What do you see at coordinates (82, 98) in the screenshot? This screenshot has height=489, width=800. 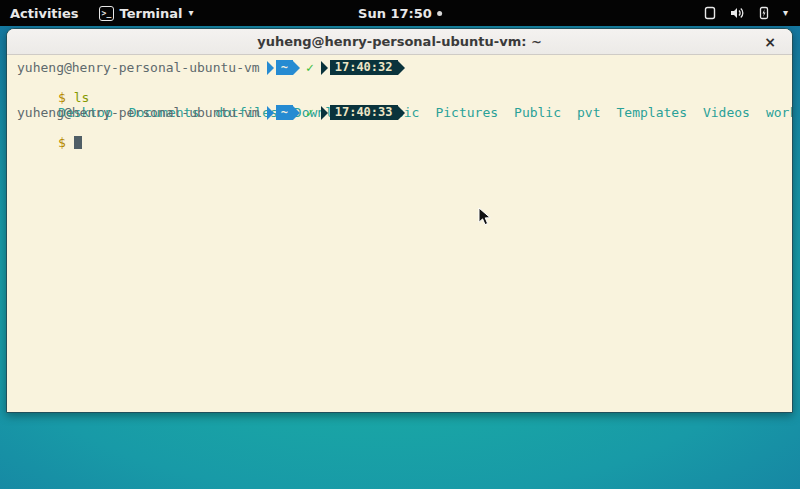 I see `command-text: ls` at bounding box center [82, 98].